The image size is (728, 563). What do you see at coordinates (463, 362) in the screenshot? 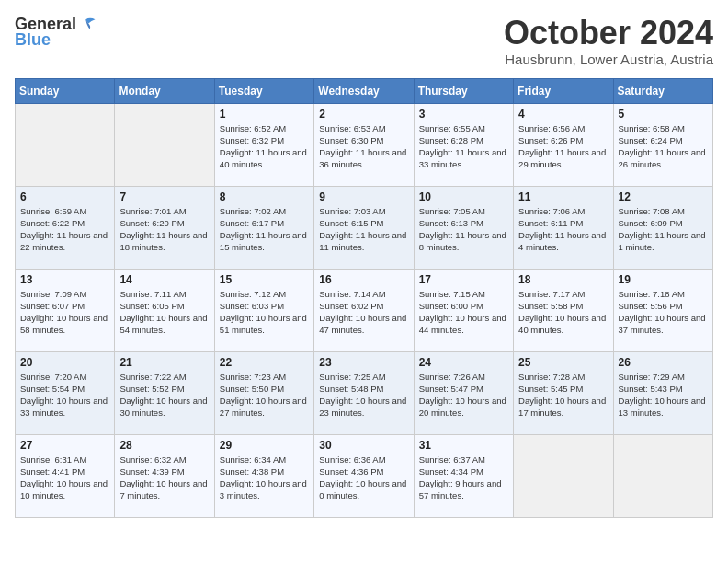
I see `day-number: 24` at bounding box center [463, 362].